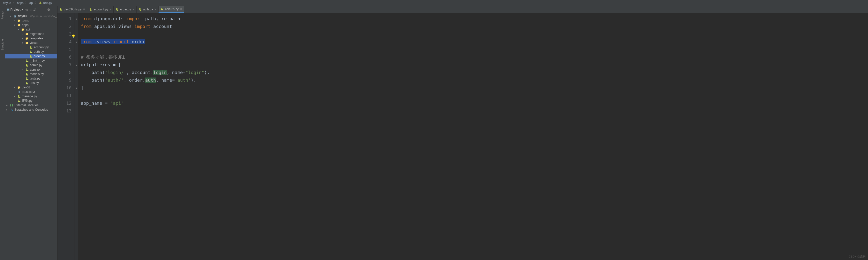 The height and width of the screenshot is (260, 868). Describe the element at coordinates (54, 10) in the screenshot. I see `hide-icon: —` at that location.